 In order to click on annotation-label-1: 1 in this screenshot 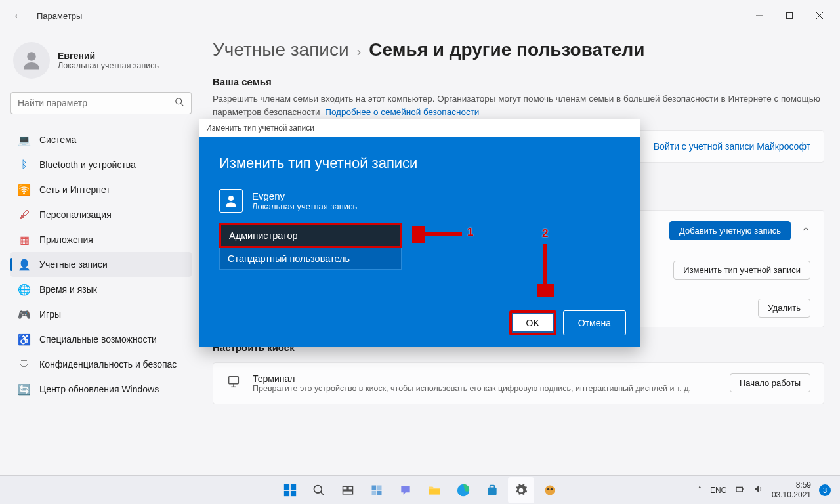, I will do `click(470, 232)`.